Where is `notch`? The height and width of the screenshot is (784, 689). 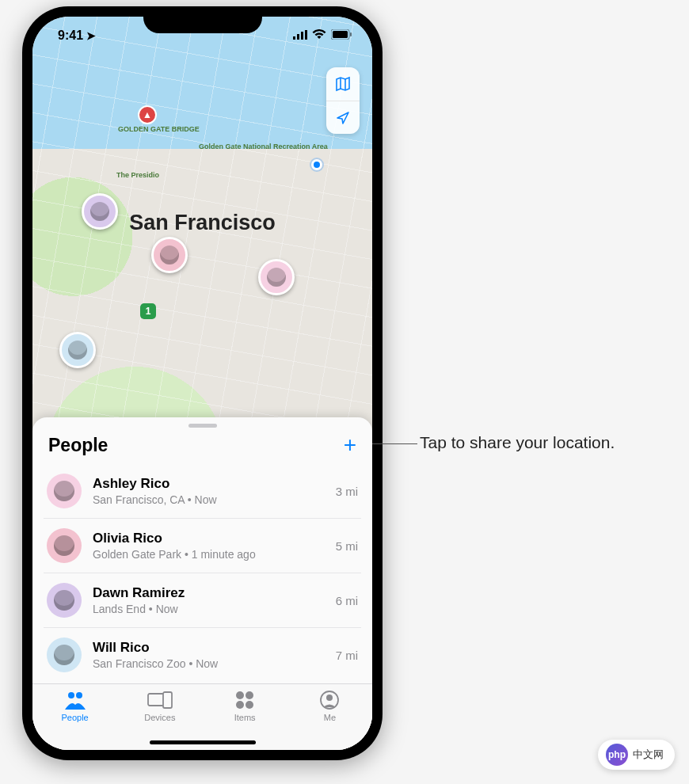 notch is located at coordinates (203, 20).